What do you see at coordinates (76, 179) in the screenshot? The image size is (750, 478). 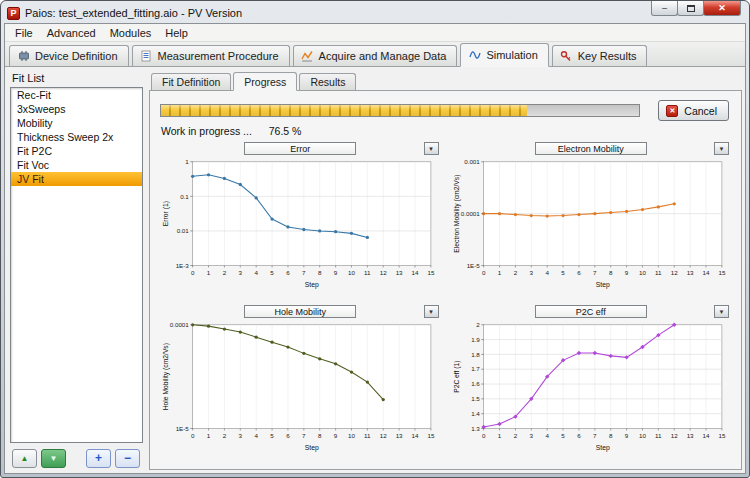 I see `fit-list-item-jv-fit: JV Fit` at bounding box center [76, 179].